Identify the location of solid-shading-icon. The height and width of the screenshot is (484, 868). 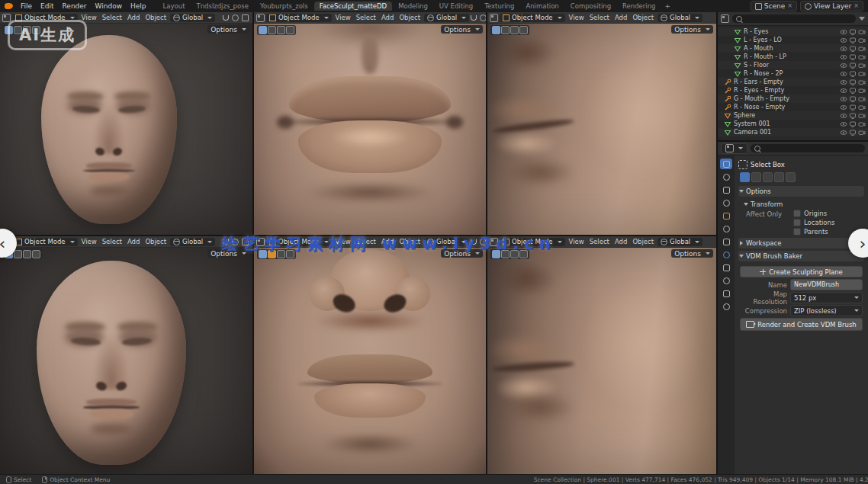
(496, 30).